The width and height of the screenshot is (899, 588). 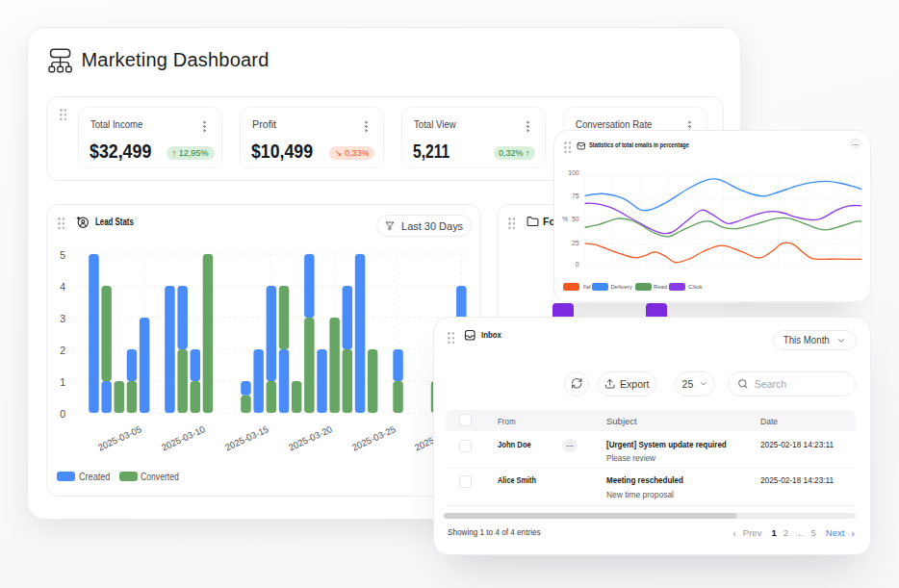 I want to click on svg-text: 5, so click(x=63, y=255).